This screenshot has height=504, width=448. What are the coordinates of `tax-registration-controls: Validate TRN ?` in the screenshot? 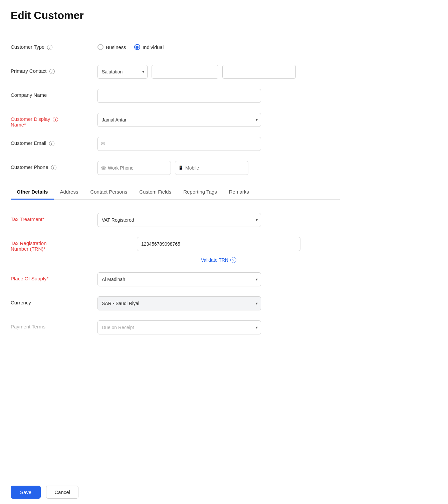 It's located at (219, 250).